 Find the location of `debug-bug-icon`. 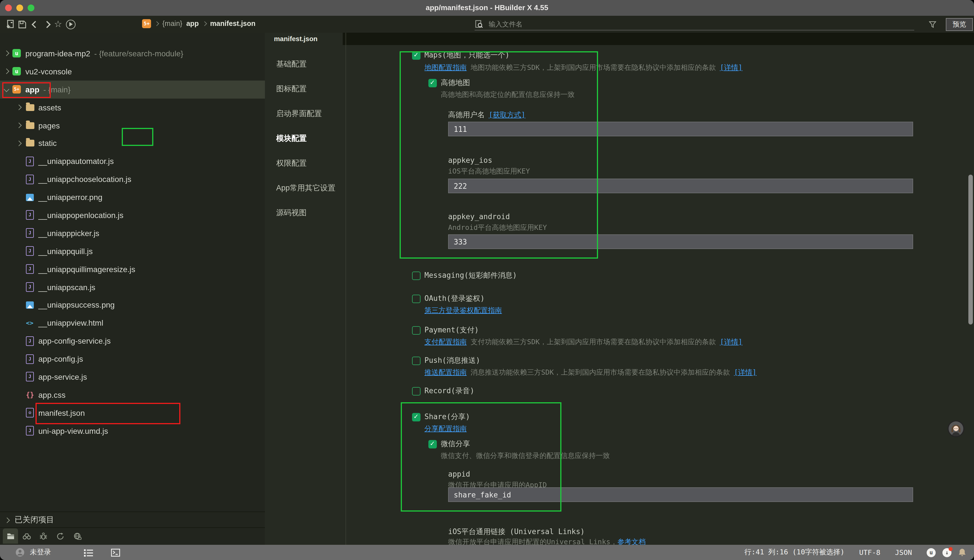

debug-bug-icon is located at coordinates (43, 536).